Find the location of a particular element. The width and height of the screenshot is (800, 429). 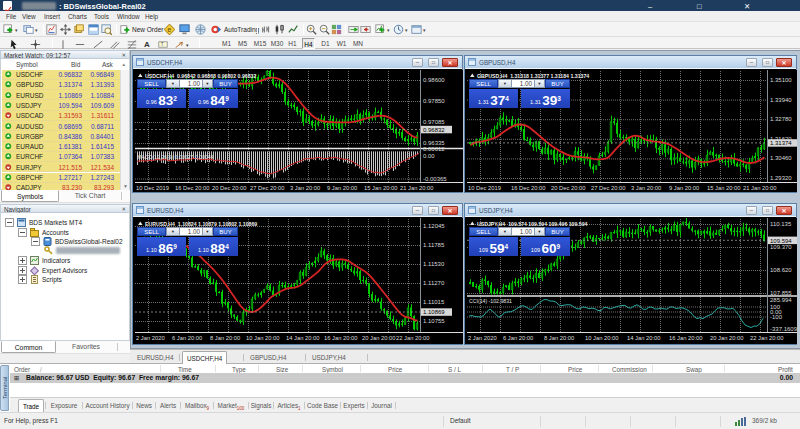

svg-text: 1.29320 is located at coordinates (781, 178).